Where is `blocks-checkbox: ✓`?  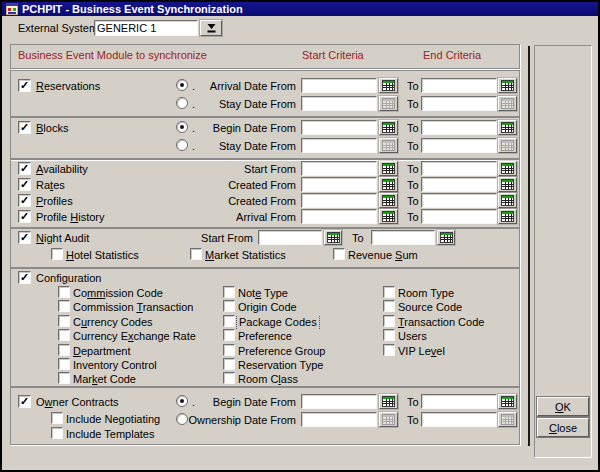
blocks-checkbox: ✓ is located at coordinates (24, 128).